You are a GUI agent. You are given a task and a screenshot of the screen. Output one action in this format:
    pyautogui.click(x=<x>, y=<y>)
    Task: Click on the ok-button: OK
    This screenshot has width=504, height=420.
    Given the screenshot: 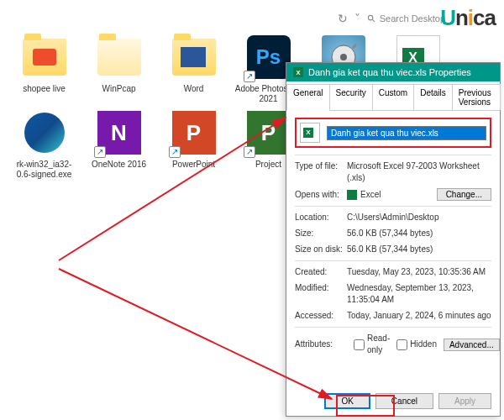 What is the action you would take?
    pyautogui.click(x=347, y=402)
    